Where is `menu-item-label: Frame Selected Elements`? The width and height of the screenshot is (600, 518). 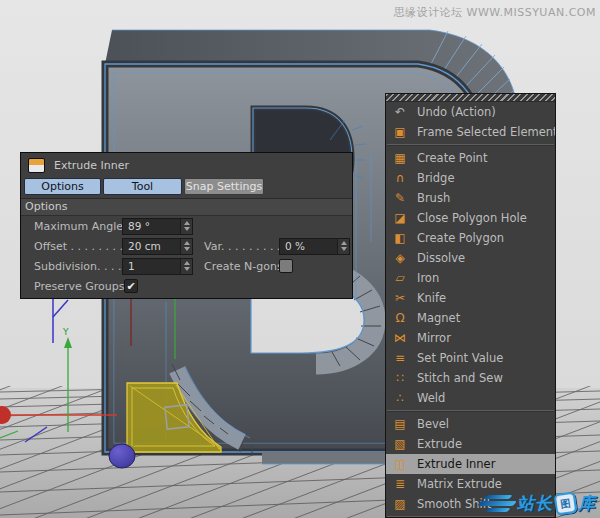
menu-item-label: Frame Selected Elements is located at coordinates (486, 132).